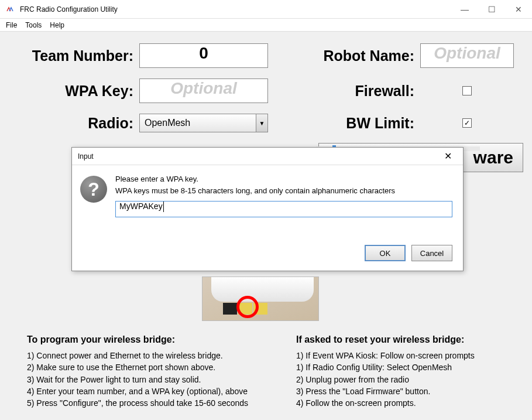 The image size is (532, 420). What do you see at coordinates (72, 91) in the screenshot?
I see `wpa-key-label: WPA Key:` at bounding box center [72, 91].